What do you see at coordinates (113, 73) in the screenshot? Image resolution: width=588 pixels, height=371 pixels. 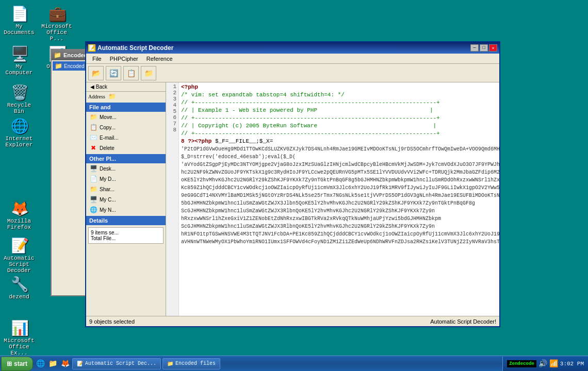 I see `toolbar-refresh-button: 🔄` at bounding box center [113, 73].